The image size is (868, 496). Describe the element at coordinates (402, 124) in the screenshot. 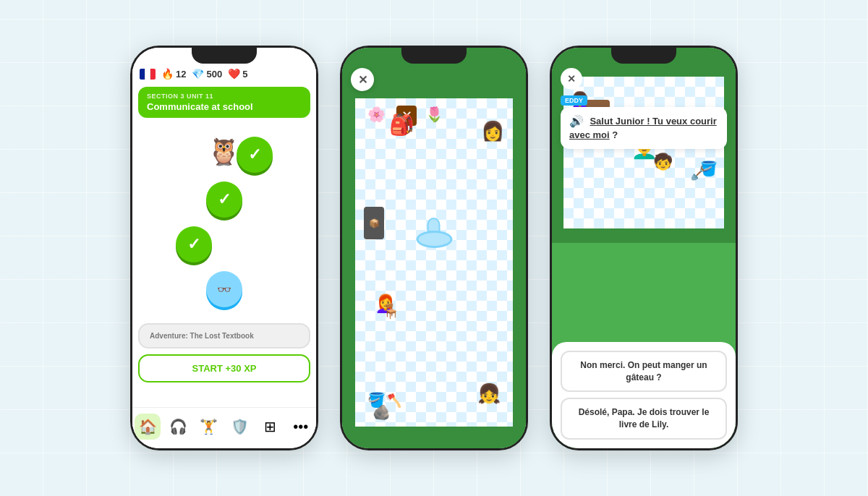

I see `game-char-backpack: 🎒` at that location.